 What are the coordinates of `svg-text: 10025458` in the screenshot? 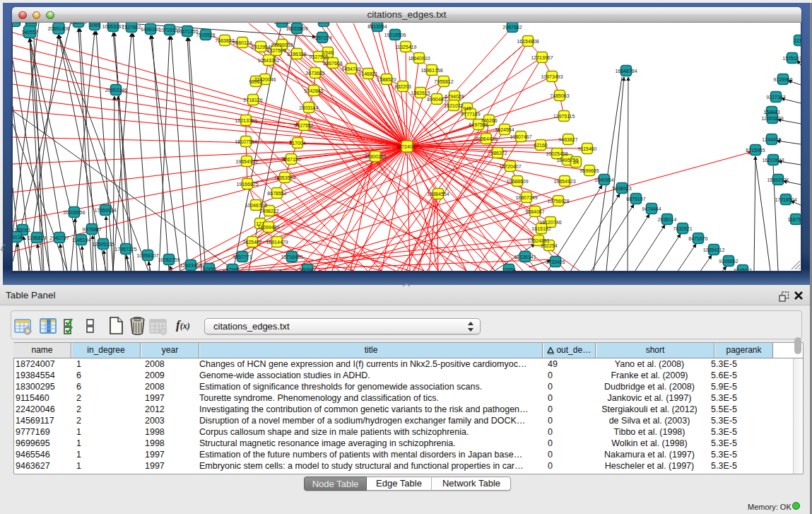 It's located at (557, 154).